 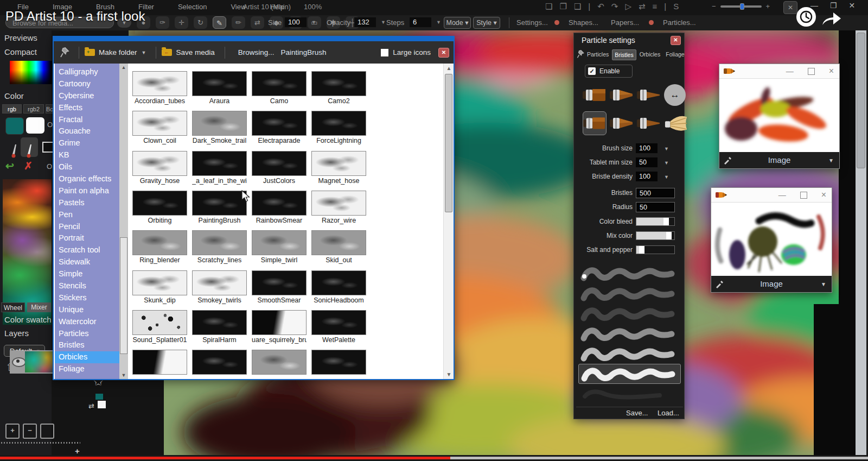 I want to click on opacity-value: 132, so click(x=365, y=22).